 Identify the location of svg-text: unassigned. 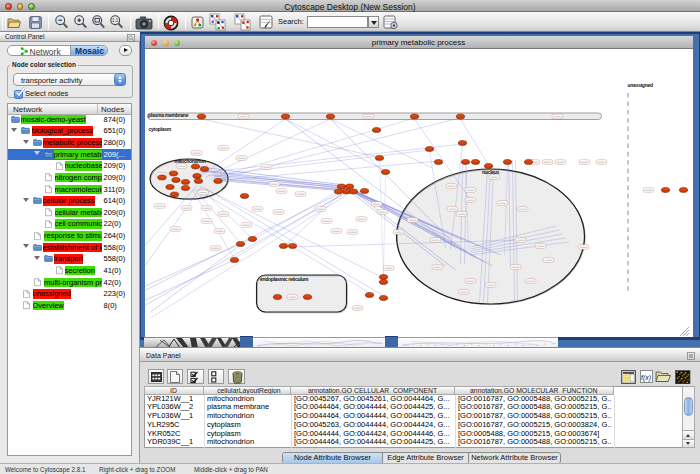
(640, 85).